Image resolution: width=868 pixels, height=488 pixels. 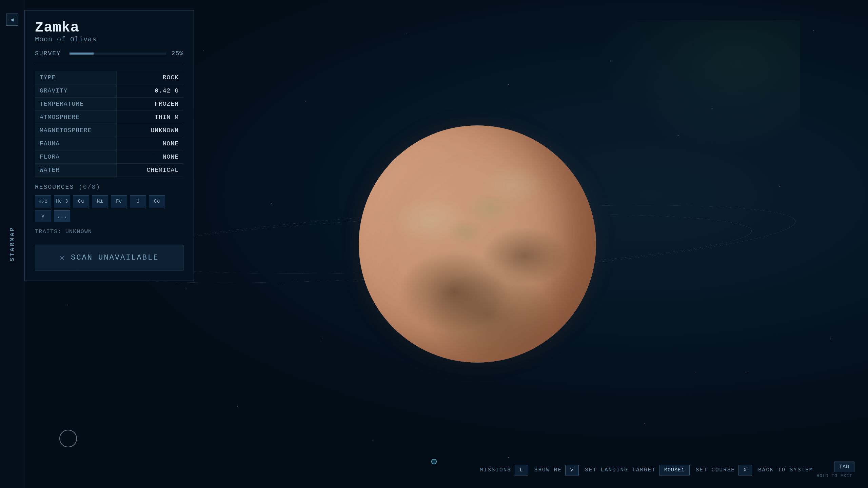 I want to click on stat-label: MAGNETOSPHERE, so click(x=76, y=131).